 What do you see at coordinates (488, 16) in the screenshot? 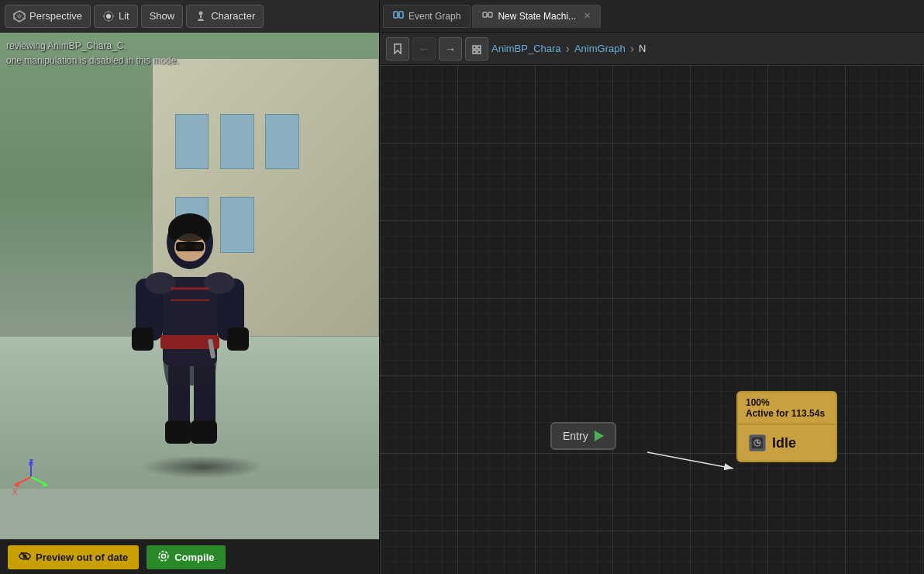
I see `state-machine-icon` at bounding box center [488, 16].